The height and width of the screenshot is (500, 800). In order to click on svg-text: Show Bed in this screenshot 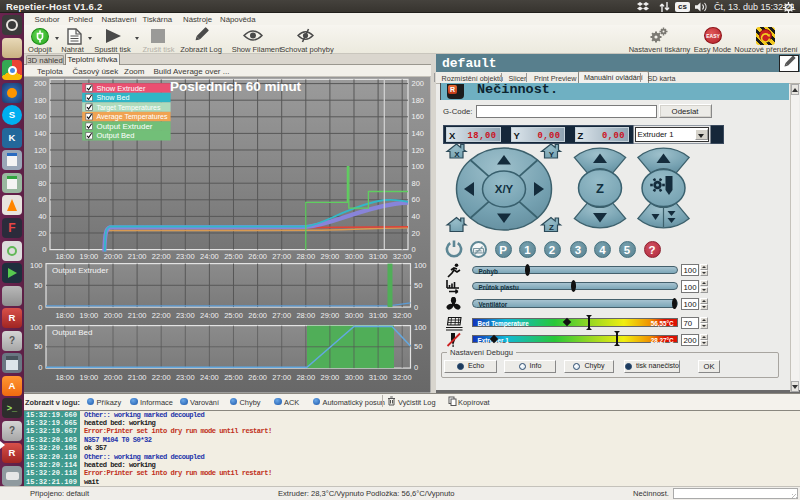, I will do `click(114, 98)`.